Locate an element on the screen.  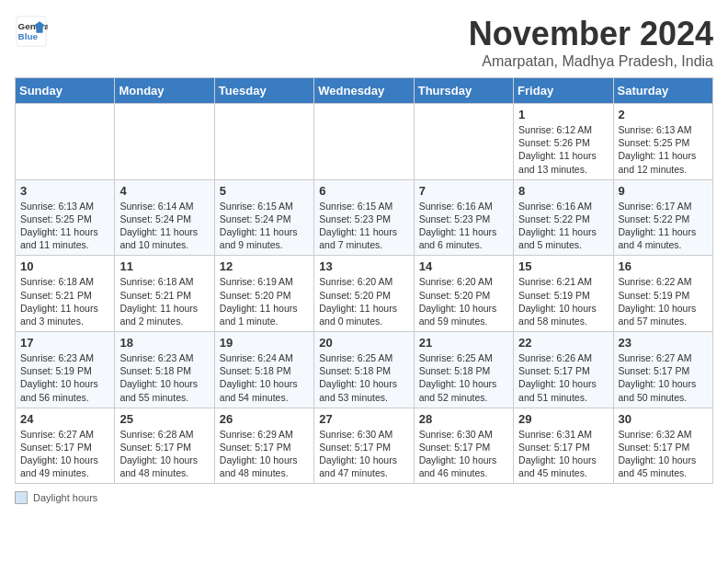
legend-label: Daylight hours is located at coordinates (65, 498).